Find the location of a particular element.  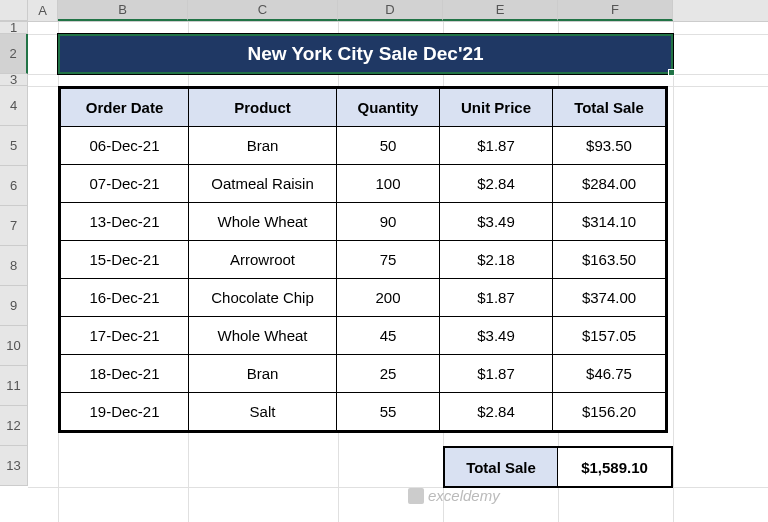

cell-date: 16-Dec-21 is located at coordinates (125, 298).